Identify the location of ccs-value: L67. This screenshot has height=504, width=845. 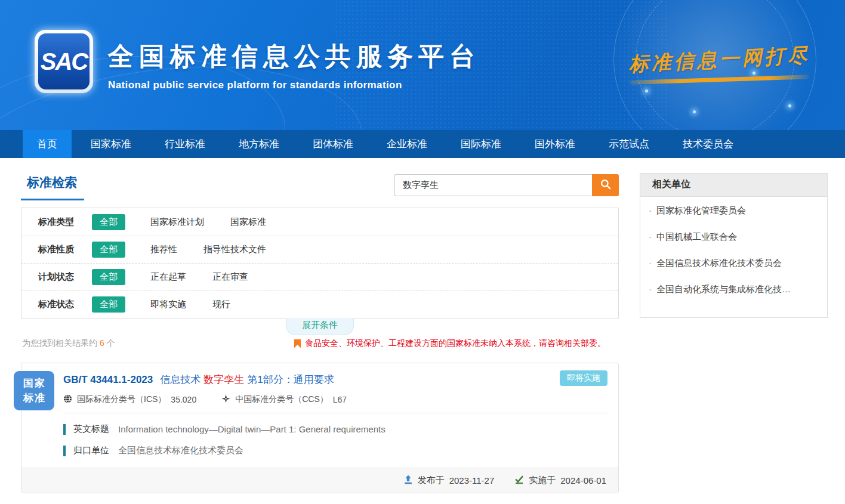
(340, 400).